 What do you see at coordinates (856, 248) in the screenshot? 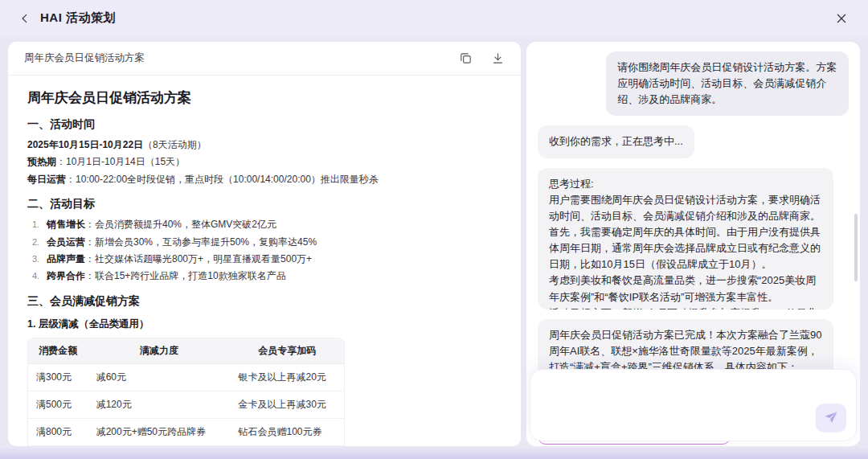
I see `chat-scrollbar` at bounding box center [856, 248].